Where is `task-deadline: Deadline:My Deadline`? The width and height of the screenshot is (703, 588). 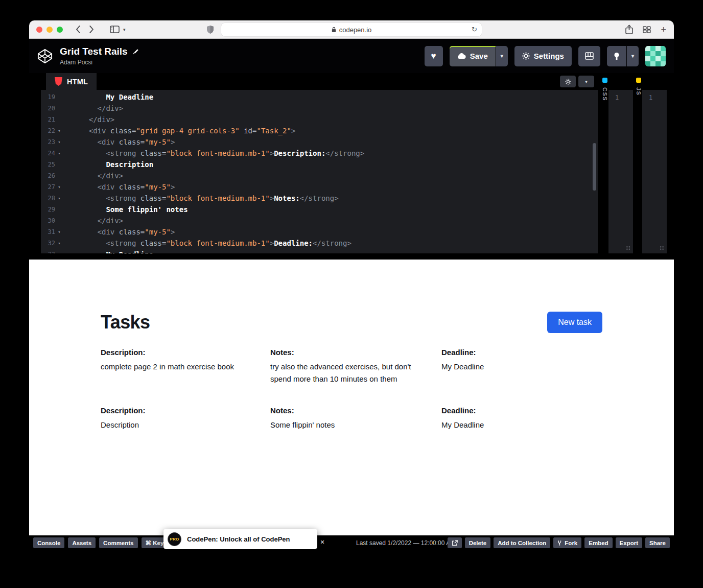
task-deadline: Deadline:My Deadline is located at coordinates (522, 419).